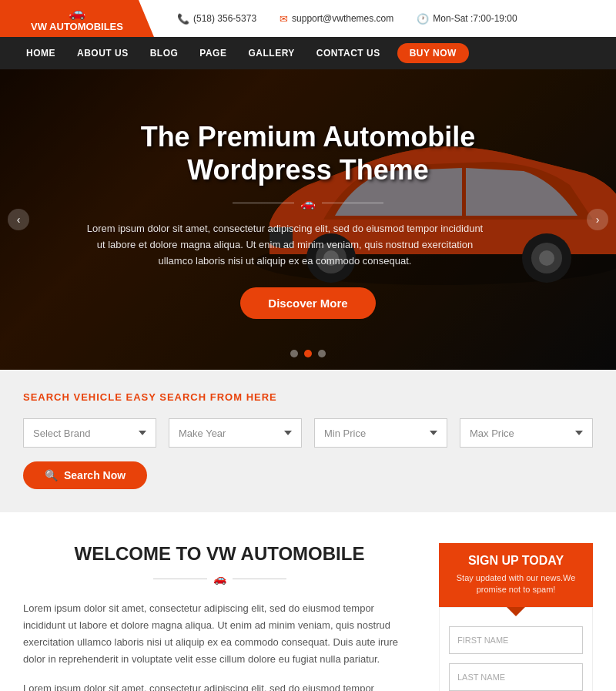 Image resolution: width=616 pixels, height=691 pixels. Describe the element at coordinates (271, 53) in the screenshot. I see `nav-item-gallery: GALLERY` at that location.